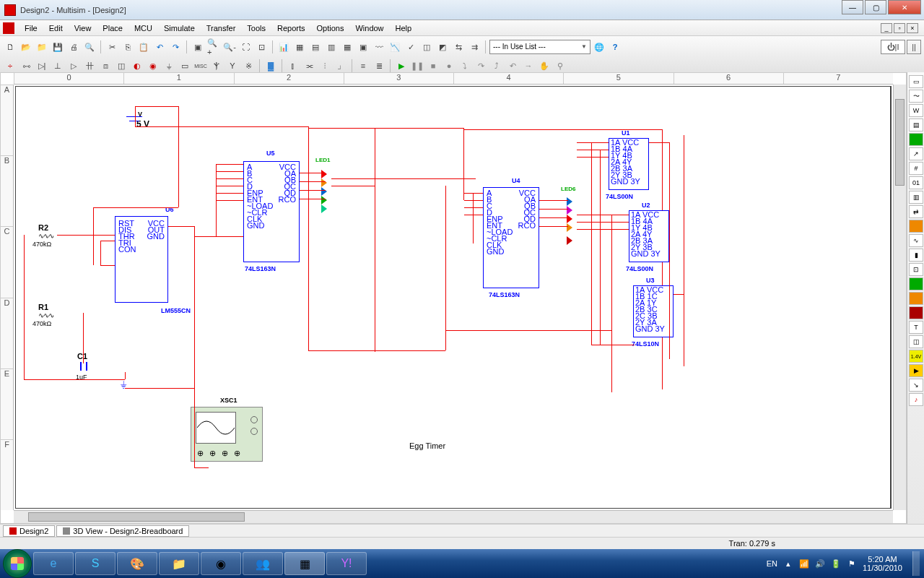  Describe the element at coordinates (53, 564) in the screenshot. I see `task-ie: e` at that location.